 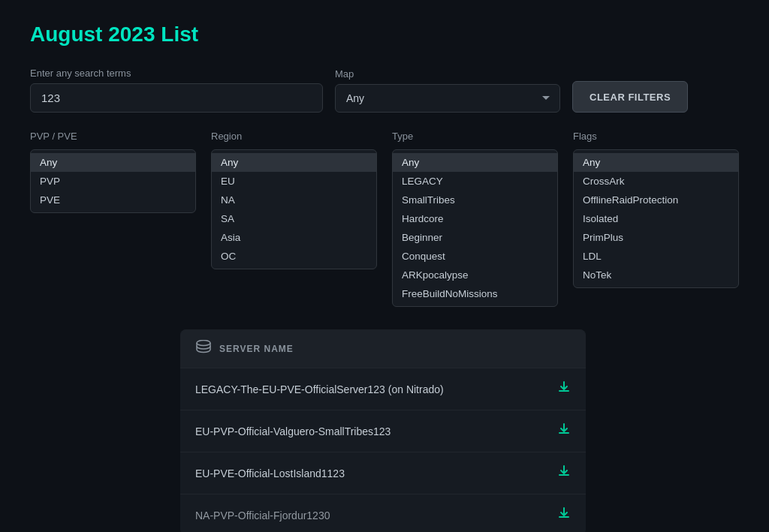 I want to click on type-option-hardcore: Hardcore, so click(x=475, y=219).